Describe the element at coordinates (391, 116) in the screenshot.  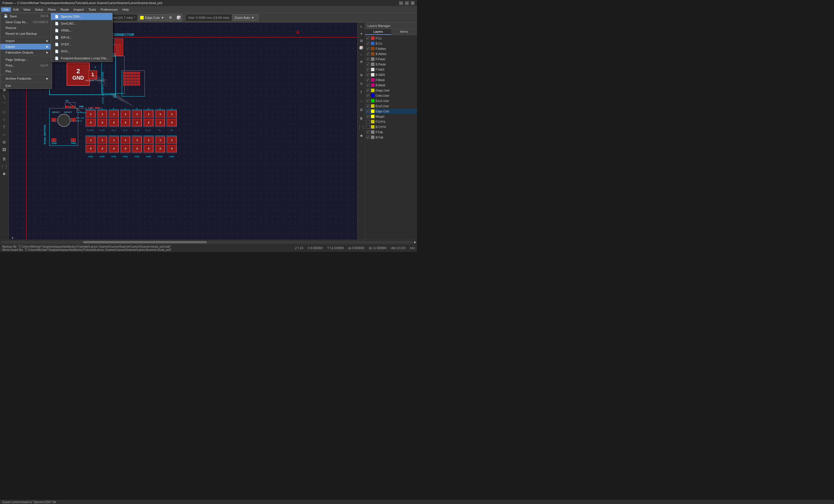
I see `layer-item-margin: ✓Margin` at that location.